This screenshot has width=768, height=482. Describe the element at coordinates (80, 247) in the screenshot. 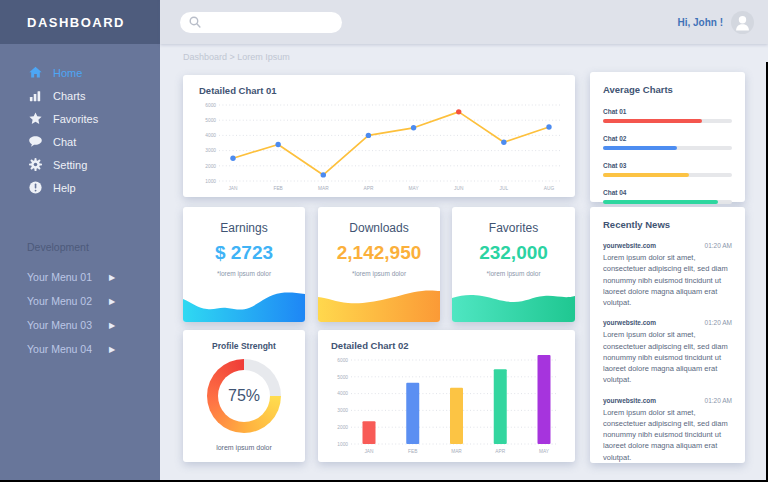

I see `development-section-label: Development` at that location.